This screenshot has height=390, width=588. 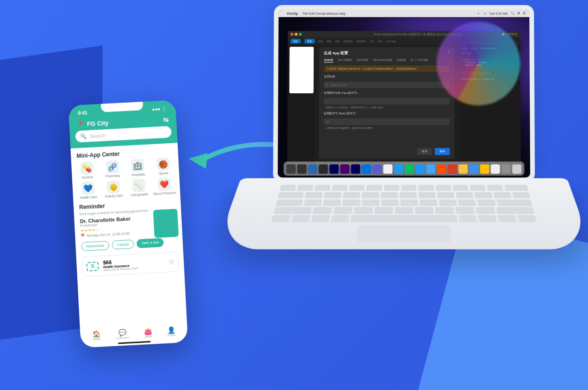 What do you see at coordinates (163, 164) in the screenshot?
I see `app-icon: 🏀` at bounding box center [163, 164].